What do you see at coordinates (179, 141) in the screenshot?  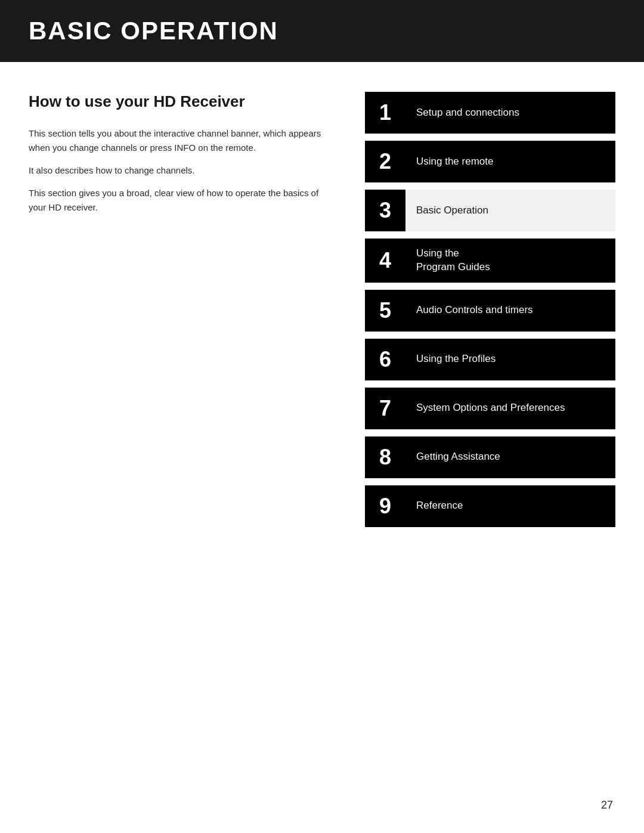 I see `paragraph-1: This section tells you about the interac…` at bounding box center [179, 141].